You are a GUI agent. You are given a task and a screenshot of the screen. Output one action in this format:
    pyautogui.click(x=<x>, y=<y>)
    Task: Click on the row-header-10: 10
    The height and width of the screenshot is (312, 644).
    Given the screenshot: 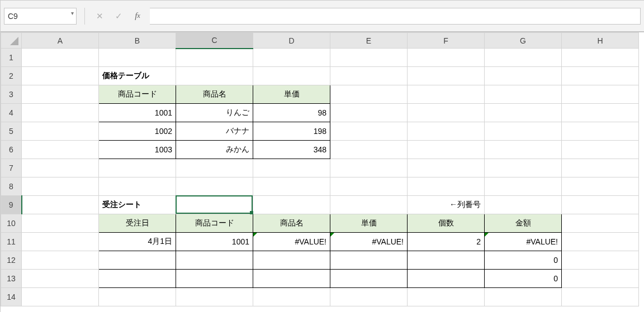 What is the action you would take?
    pyautogui.click(x=11, y=223)
    